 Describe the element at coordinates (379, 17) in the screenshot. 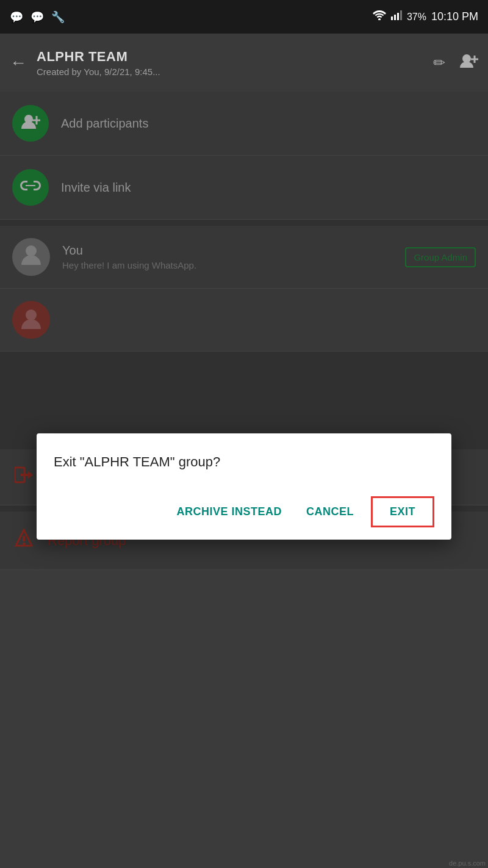

I see `wifi-icon` at that location.